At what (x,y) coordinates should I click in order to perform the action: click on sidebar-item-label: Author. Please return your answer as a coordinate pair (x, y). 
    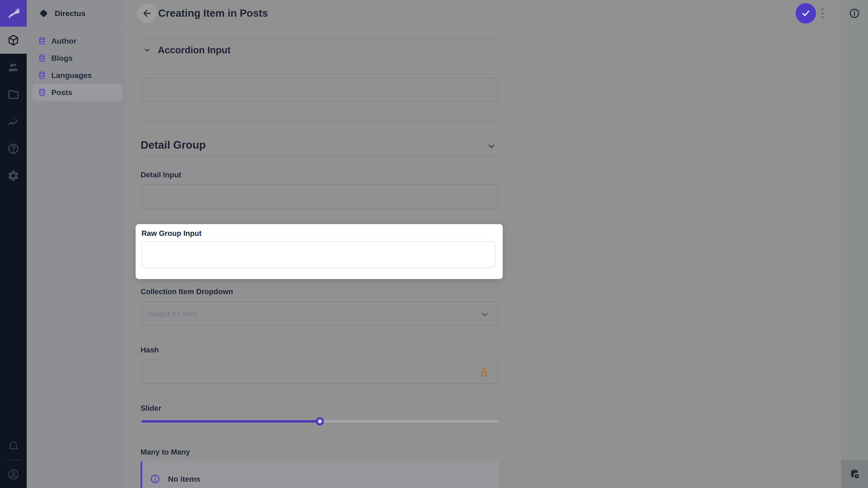
    Looking at the image, I should click on (64, 41).